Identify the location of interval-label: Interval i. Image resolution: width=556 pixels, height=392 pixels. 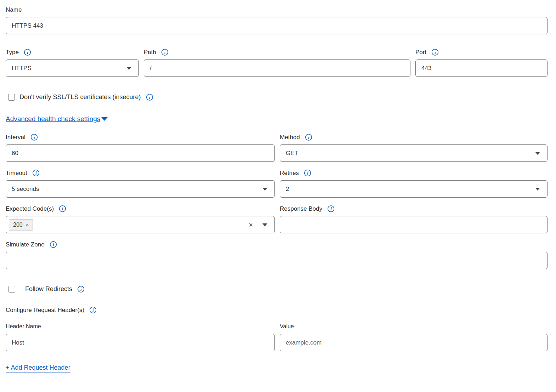
(140, 137).